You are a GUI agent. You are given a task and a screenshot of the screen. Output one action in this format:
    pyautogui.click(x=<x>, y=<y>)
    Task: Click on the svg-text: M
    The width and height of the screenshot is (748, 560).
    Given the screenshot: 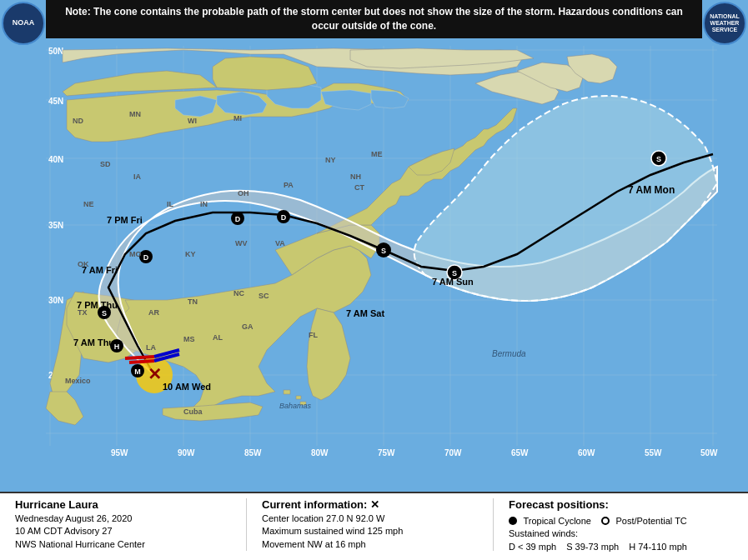 What is the action you would take?
    pyautogui.click(x=138, y=372)
    